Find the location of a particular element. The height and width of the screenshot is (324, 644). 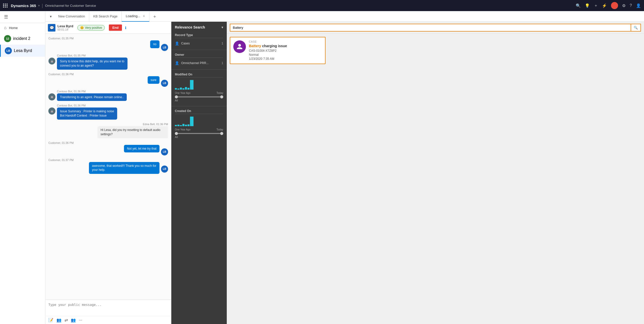

transfer-icon: ⇄ is located at coordinates (66, 320).